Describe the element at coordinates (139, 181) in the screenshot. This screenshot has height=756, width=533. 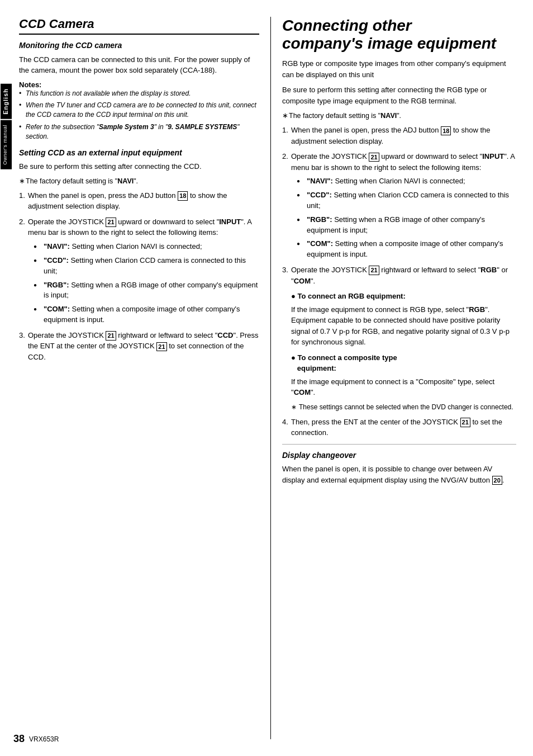
I see `section2-asterisk: The factory default setting is "NAVI".` at that location.